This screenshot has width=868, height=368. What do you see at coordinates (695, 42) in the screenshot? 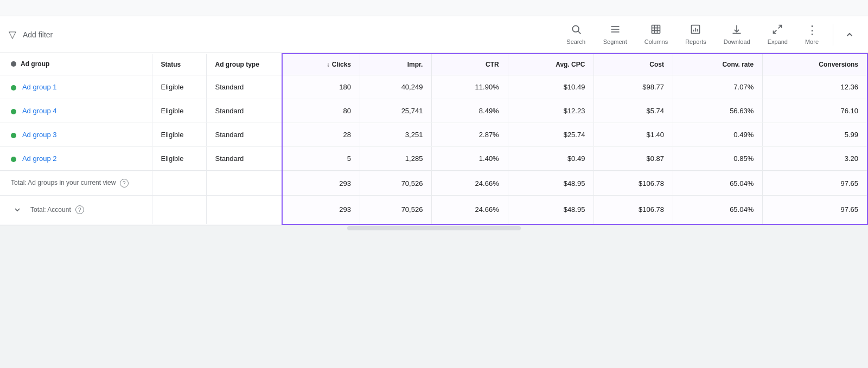
I see `reports-label: Reports` at bounding box center [695, 42].